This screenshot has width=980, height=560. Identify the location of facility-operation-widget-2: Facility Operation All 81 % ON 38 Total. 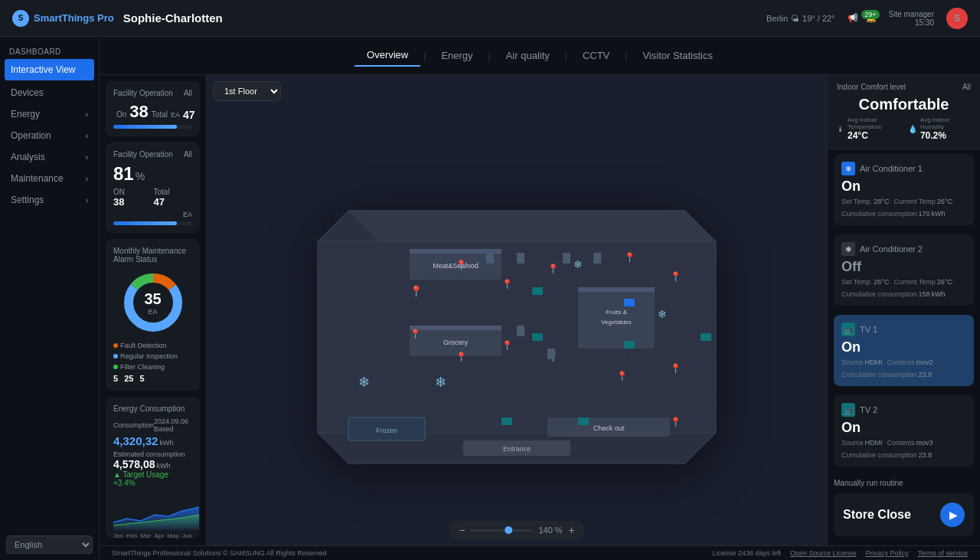
(153, 188).